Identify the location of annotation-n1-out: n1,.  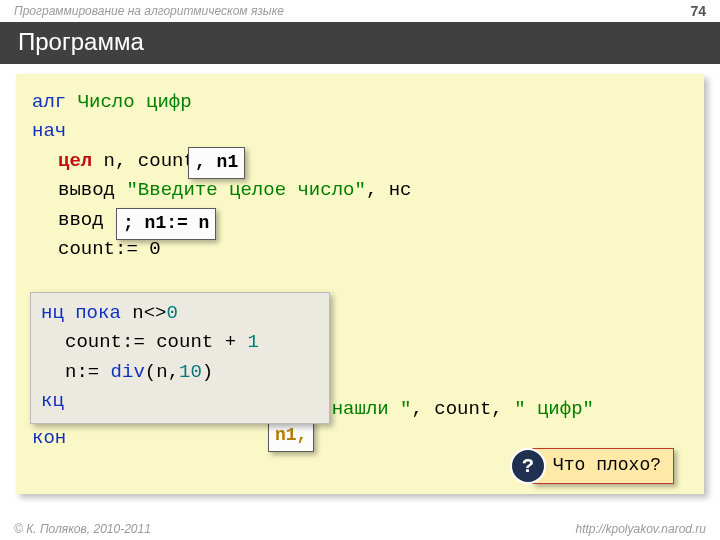
(291, 436).